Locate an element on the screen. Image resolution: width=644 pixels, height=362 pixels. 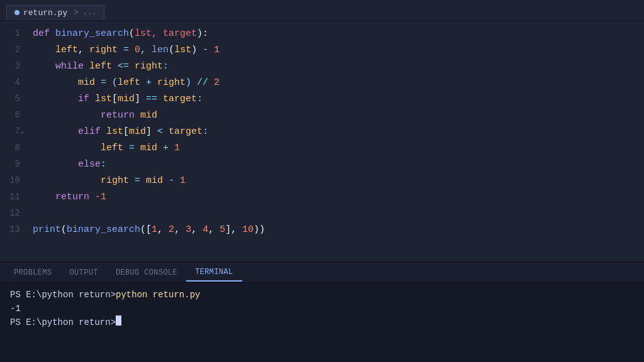
token-op: == is located at coordinates (155, 99).